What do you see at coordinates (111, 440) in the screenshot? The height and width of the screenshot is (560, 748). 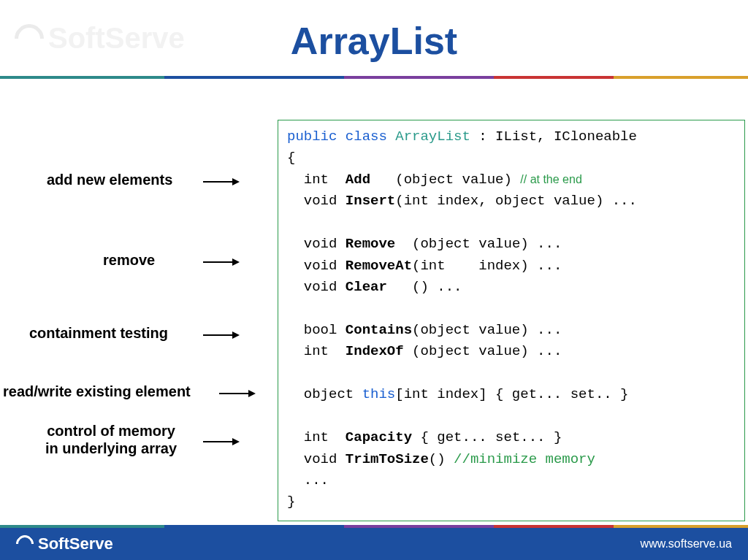 I see `label-memory: control of memory in underlying array` at bounding box center [111, 440].